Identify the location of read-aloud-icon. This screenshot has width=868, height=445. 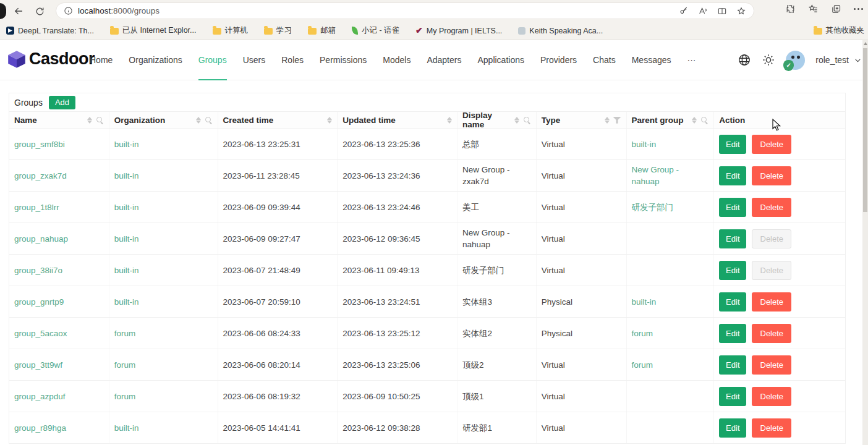
(703, 11).